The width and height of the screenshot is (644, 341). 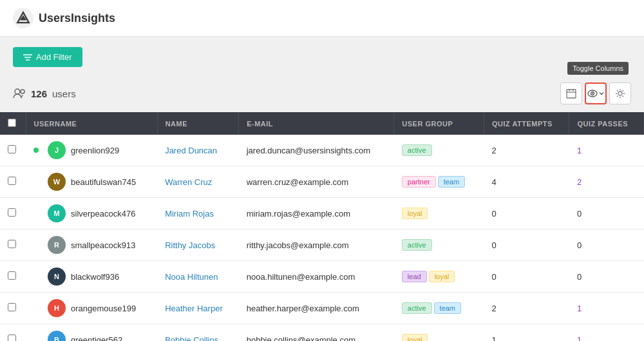 What do you see at coordinates (97, 338) in the screenshot?
I see `username-text: greentiger562` at bounding box center [97, 338].